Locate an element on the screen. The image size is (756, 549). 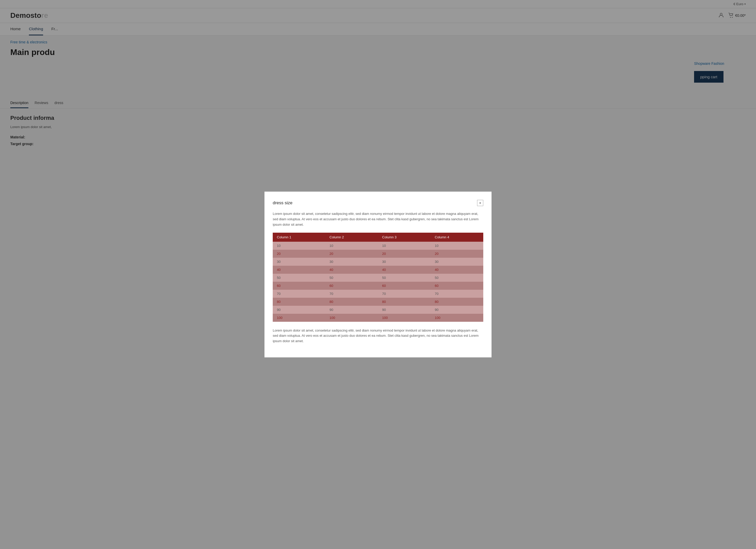
modal-title: dress size is located at coordinates (283, 203).